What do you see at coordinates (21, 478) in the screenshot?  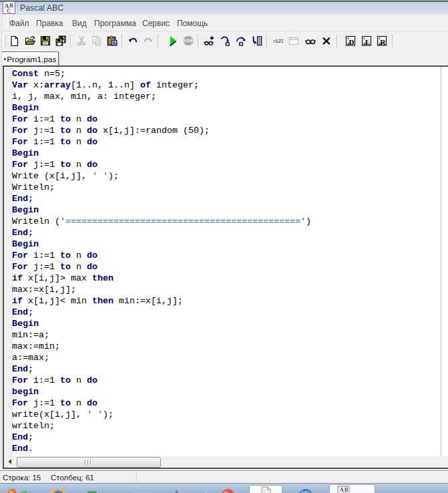 I see `status-line-indicator: Строка: 15` at bounding box center [21, 478].